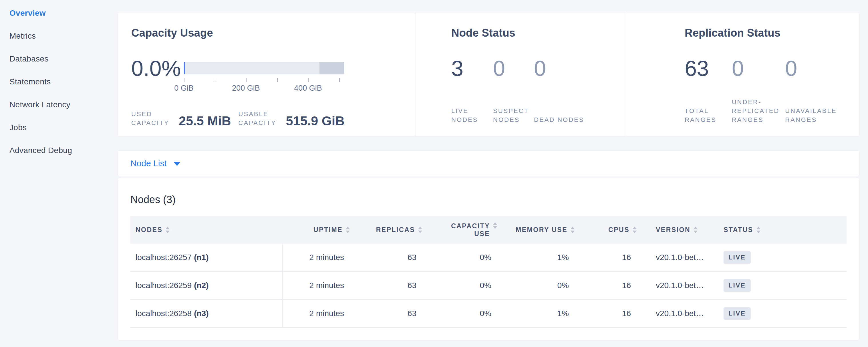  I want to click on capacity-usage-section: Capacity Usage 0.0% 0 Gi, so click(267, 74).